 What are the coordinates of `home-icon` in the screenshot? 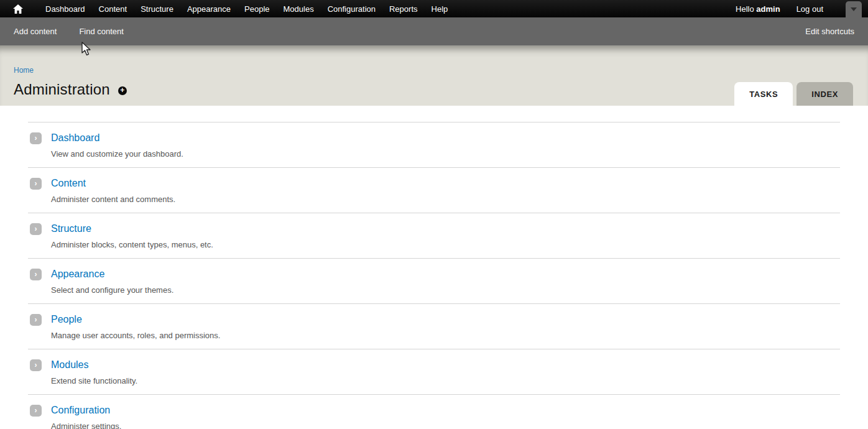 It's located at (18, 9).